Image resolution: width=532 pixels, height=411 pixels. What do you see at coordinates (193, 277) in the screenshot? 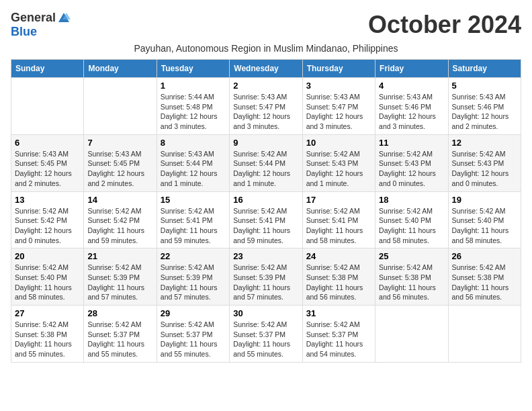
I see `calendar-cell: 22Sunrise: 5:42 AM Sunset: 5:39 PM Dayli…` at bounding box center [193, 277].